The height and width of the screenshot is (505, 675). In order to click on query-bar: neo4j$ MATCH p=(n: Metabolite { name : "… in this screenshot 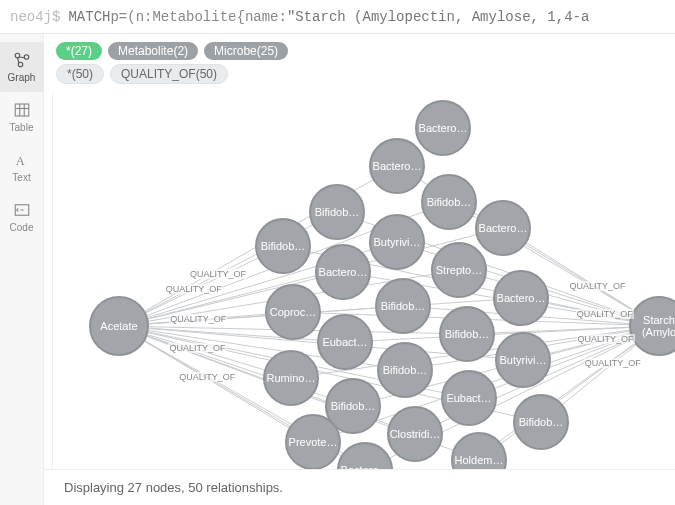, I will do `click(338, 17)`.